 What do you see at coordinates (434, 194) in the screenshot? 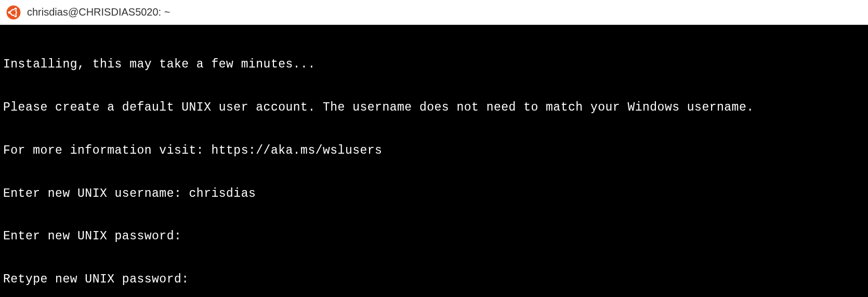
I see `terminal-output-line: Enter new UNIX username: chrisdias` at bounding box center [434, 194].